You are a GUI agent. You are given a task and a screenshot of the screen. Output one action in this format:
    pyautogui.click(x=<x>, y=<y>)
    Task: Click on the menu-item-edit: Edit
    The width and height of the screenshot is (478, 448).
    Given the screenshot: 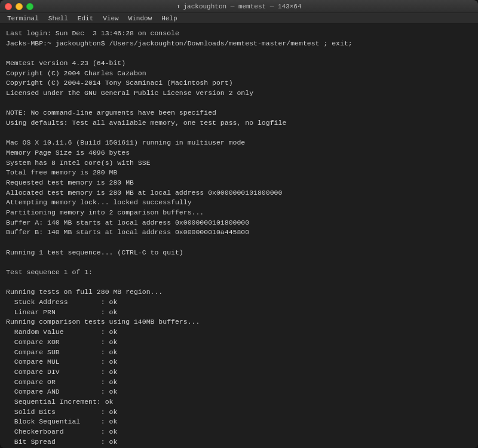 What is the action you would take?
    pyautogui.click(x=85, y=18)
    